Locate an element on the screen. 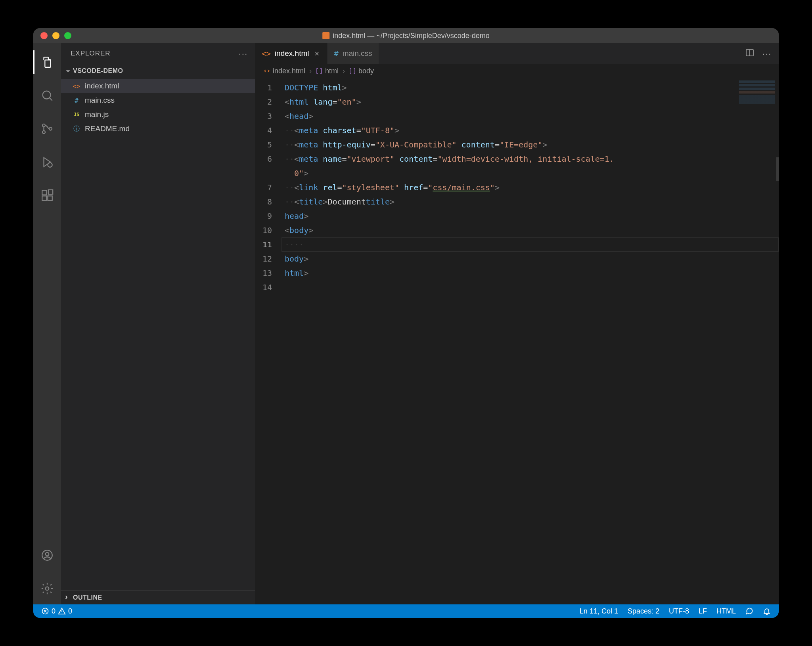 This screenshot has height=646, width=812. status-cursor-position: Ln 11, Col 1 is located at coordinates (599, 611).